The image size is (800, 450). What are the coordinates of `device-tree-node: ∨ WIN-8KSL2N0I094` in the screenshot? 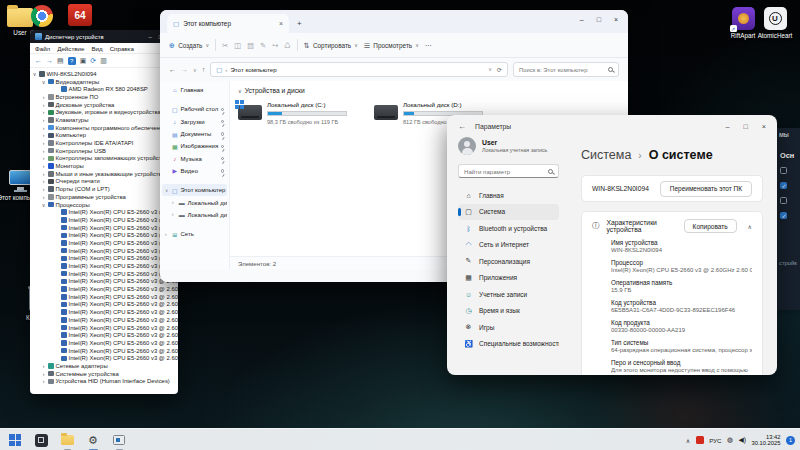 It's located at (104, 74).